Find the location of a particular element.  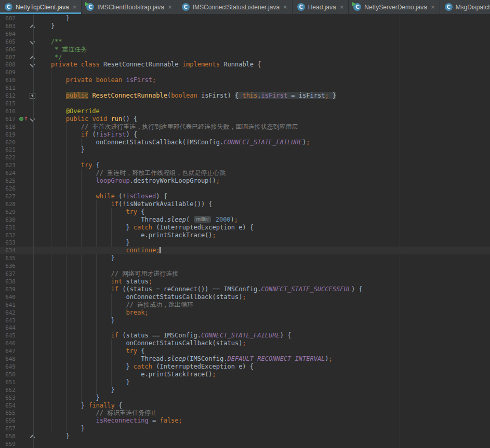

code-line: 642 break; is located at coordinates (245, 313).